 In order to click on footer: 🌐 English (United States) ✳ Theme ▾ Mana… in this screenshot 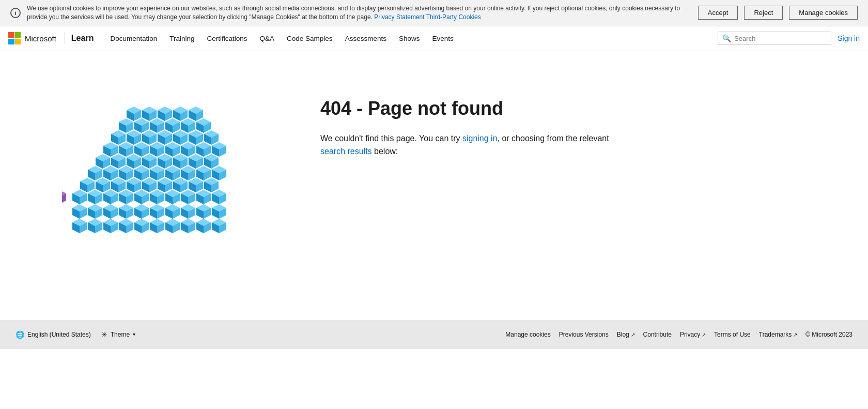, I will do `click(434, 335)`.